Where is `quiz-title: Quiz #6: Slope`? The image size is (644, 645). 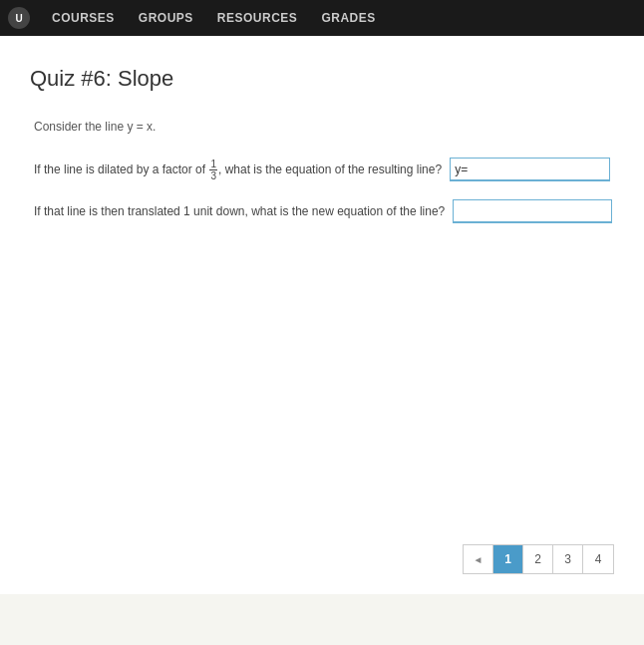
quiz-title: Quiz #6: Slope is located at coordinates (322, 79).